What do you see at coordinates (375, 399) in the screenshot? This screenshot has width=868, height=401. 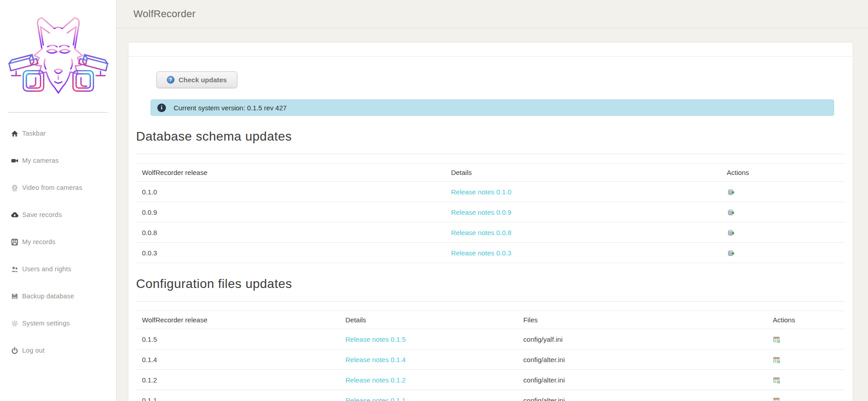 I see `release-notes-link: Release notes 0.1.1` at bounding box center [375, 399].